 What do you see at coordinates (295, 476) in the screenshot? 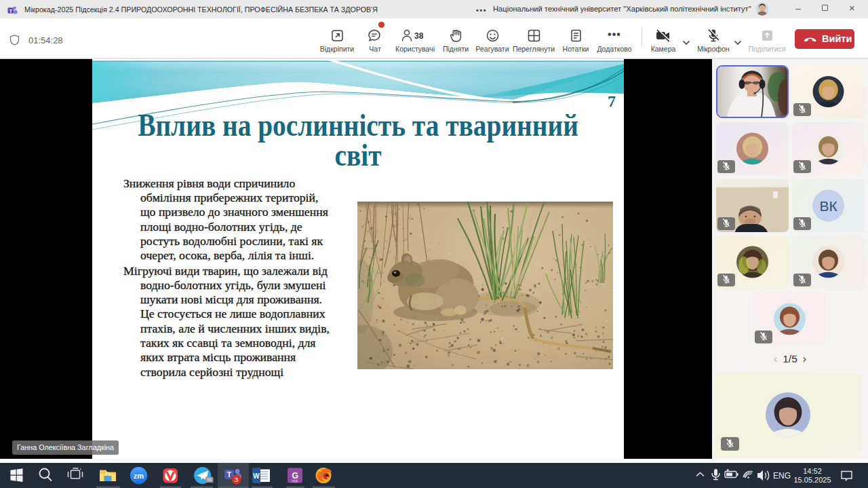
I see `svg-text: G` at bounding box center [295, 476].